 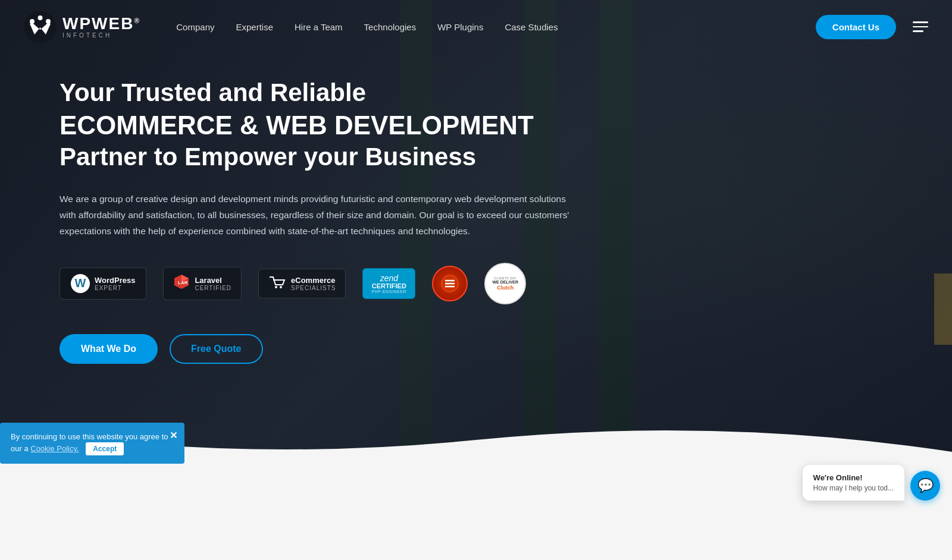 What do you see at coordinates (101, 36) in the screenshot?
I see `logo-tagline: INFOTECH` at bounding box center [101, 36].